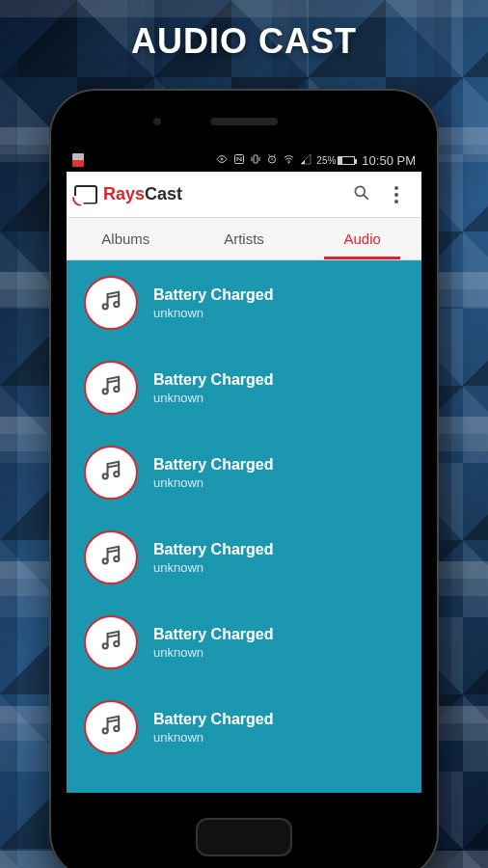 The image size is (488, 868). I want to click on no-sim-icon, so click(78, 160).